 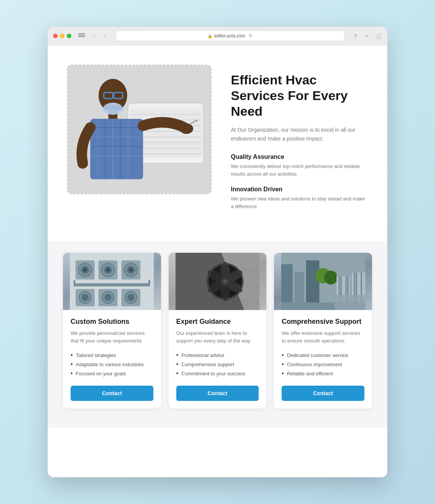 I want to click on list-item: Adaptable to various industries, so click(x=112, y=364).